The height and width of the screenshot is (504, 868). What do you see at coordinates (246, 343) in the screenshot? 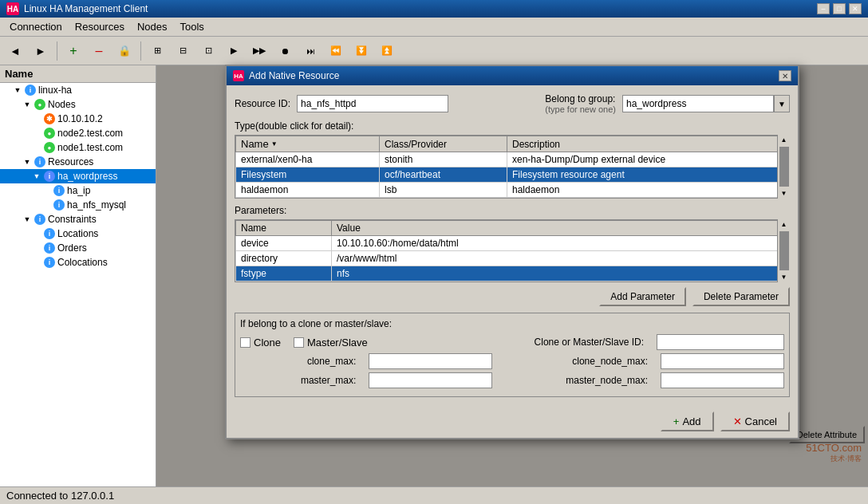
I see `clone-checkbox` at bounding box center [246, 343].